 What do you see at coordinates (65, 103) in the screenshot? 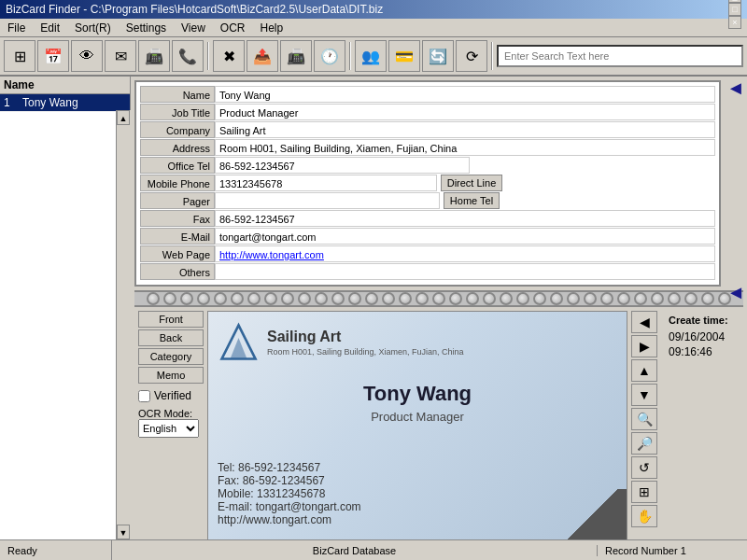
I see `list-item: 1 Tony Wang` at bounding box center [65, 103].